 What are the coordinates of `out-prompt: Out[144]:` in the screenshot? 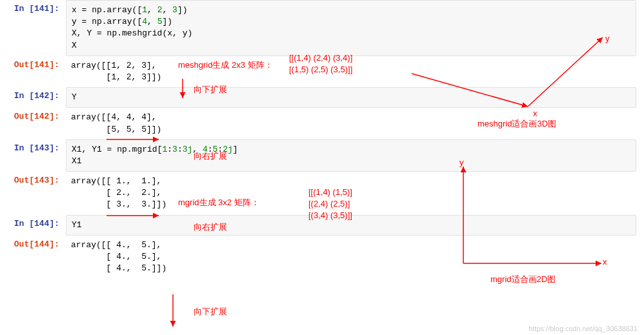 It's located at (33, 244).